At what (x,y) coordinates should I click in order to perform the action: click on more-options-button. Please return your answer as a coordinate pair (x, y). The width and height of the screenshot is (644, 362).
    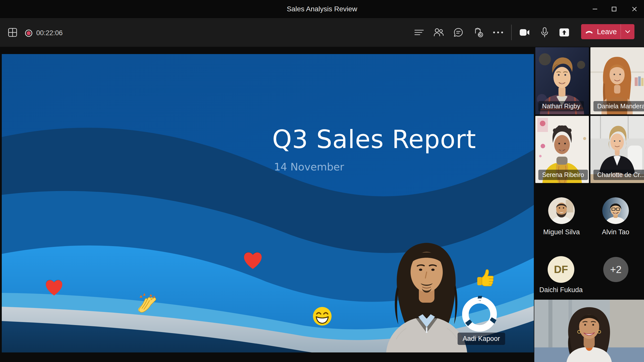
    Looking at the image, I should click on (498, 32).